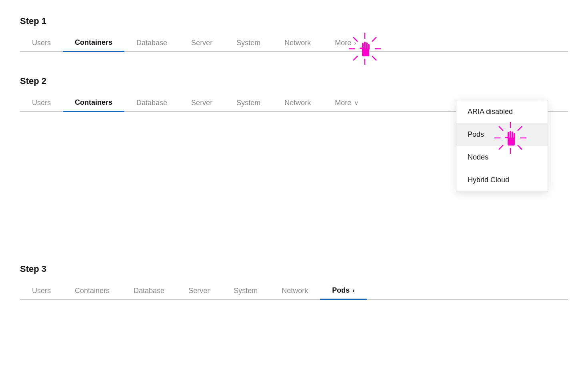  I want to click on step1-more-tab: More ›, so click(346, 43).